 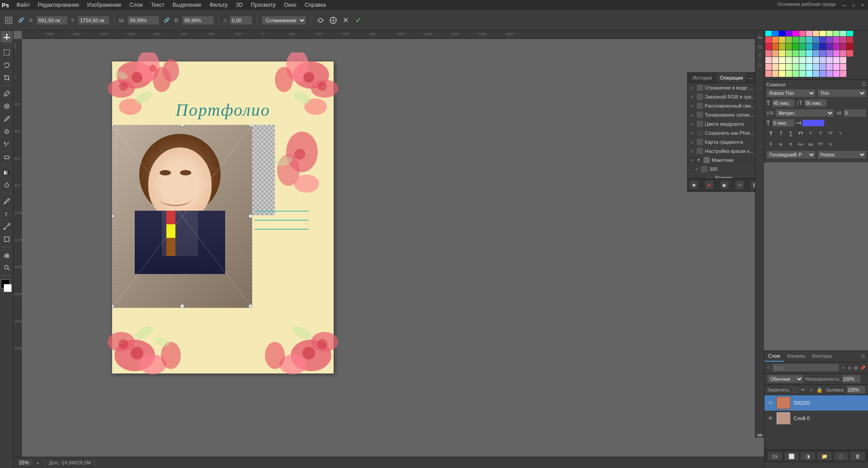 I want to click on layers-filter-btn: ⊙, so click(x=849, y=368).